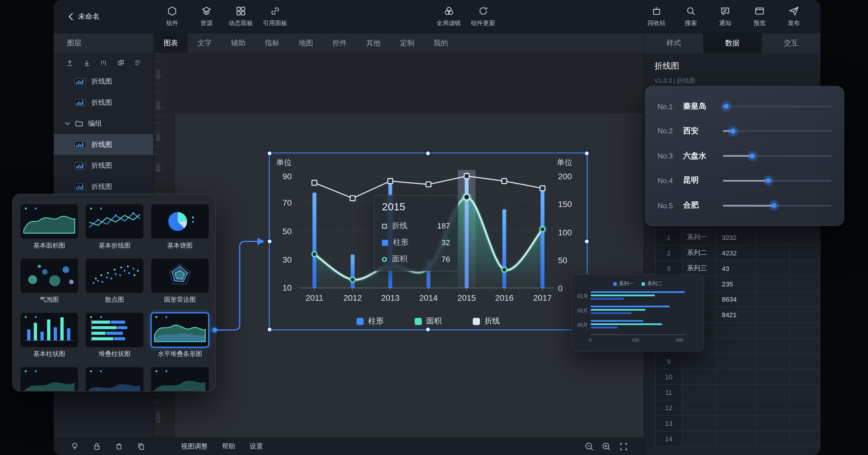  Describe the element at coordinates (119, 446) in the screenshot. I see `trash-icon` at that location.